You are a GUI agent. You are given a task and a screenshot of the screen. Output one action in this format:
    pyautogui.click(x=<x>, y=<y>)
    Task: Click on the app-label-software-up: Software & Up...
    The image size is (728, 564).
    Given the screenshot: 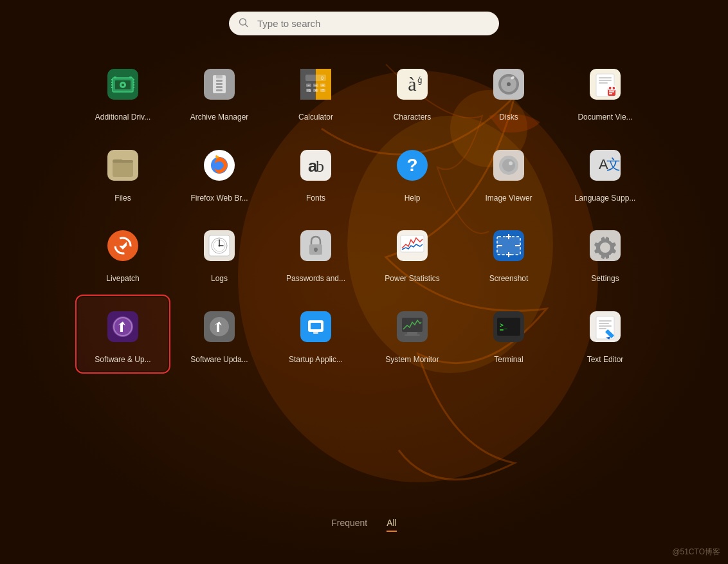 What is the action you would take?
    pyautogui.click(x=122, y=360)
    